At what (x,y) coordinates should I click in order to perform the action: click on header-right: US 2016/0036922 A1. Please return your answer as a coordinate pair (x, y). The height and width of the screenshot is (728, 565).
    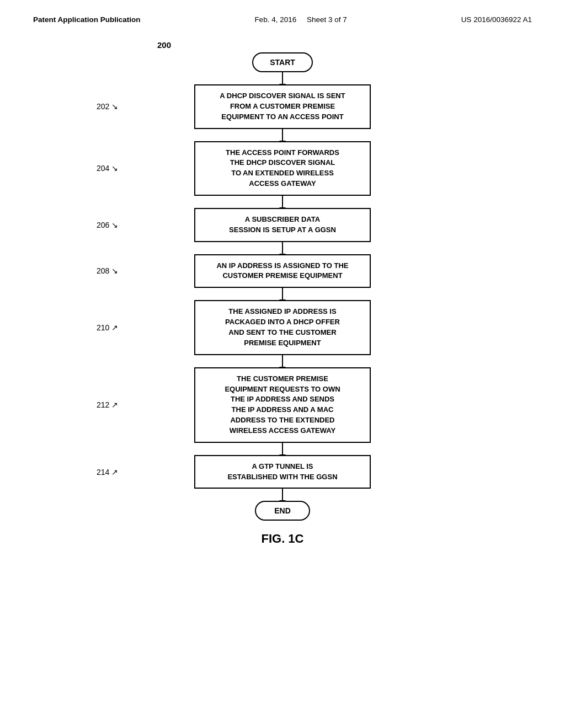
    Looking at the image, I should click on (497, 20).